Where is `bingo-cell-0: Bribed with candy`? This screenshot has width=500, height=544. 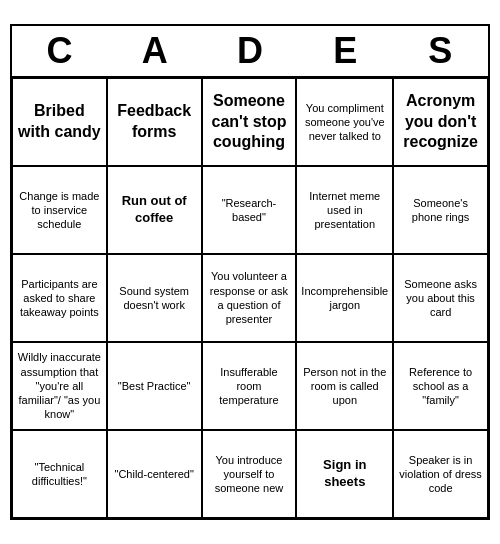
bingo-cell-0: Bribed with candy is located at coordinates (60, 122).